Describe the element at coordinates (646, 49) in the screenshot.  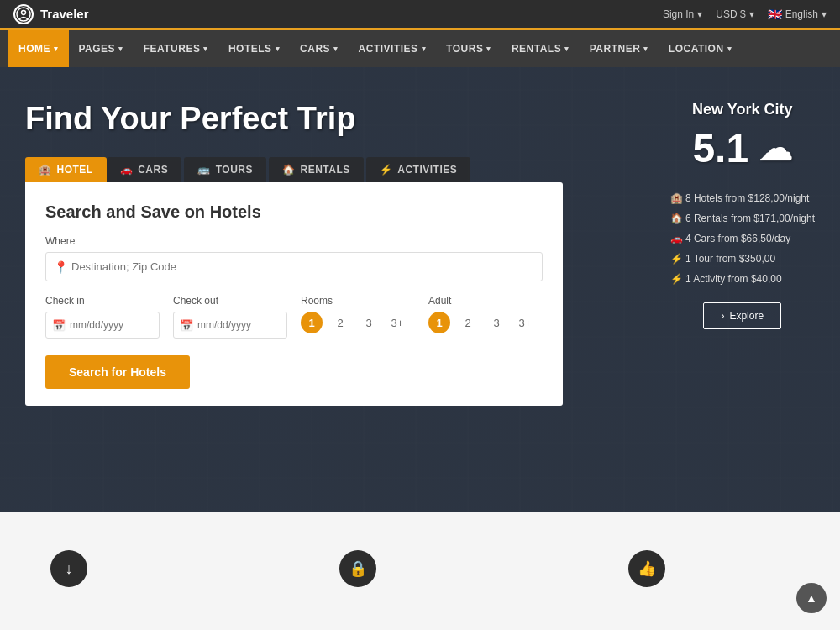
I see `partner-dropdown-arrow: ▾` at that location.